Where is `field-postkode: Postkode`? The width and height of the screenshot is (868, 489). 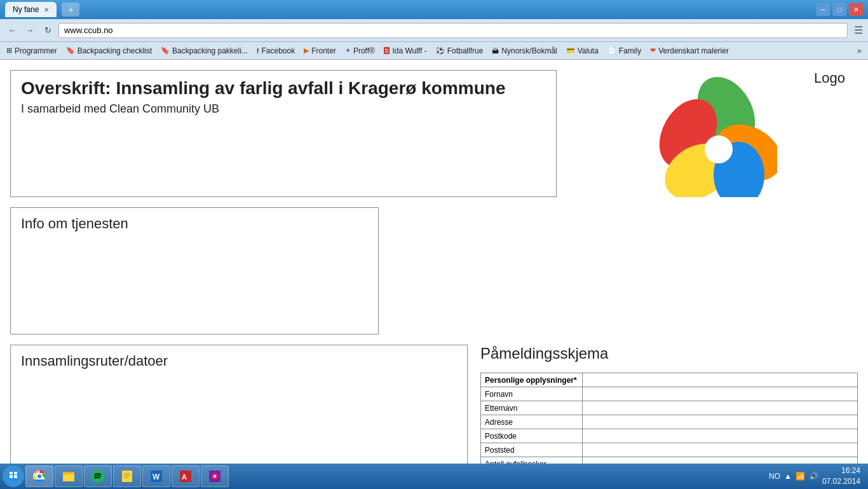 field-postkode: Postkode is located at coordinates (532, 436).